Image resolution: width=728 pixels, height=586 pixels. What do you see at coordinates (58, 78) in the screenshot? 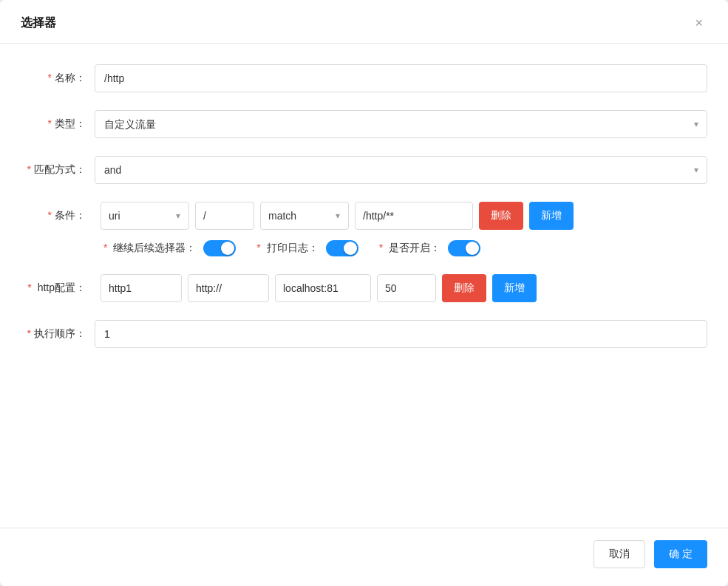
I see `name-label: *名称：` at bounding box center [58, 78].